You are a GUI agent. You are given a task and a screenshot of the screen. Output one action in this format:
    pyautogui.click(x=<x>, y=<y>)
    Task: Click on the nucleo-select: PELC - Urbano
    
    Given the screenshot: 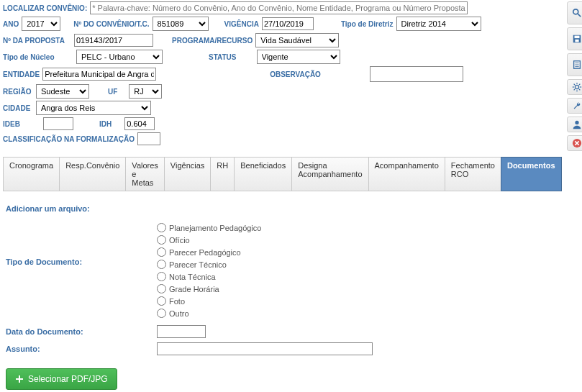 What is the action you would take?
    pyautogui.click(x=119, y=57)
    